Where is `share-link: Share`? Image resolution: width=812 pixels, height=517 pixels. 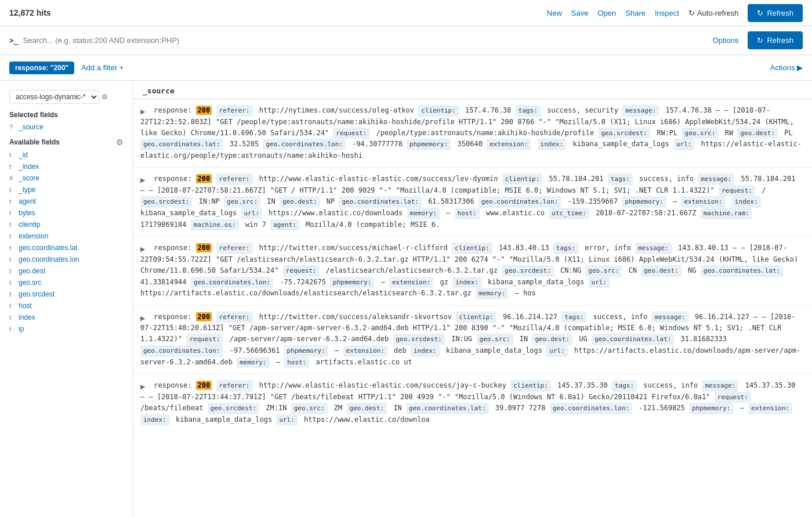
share-link: Share is located at coordinates (636, 13).